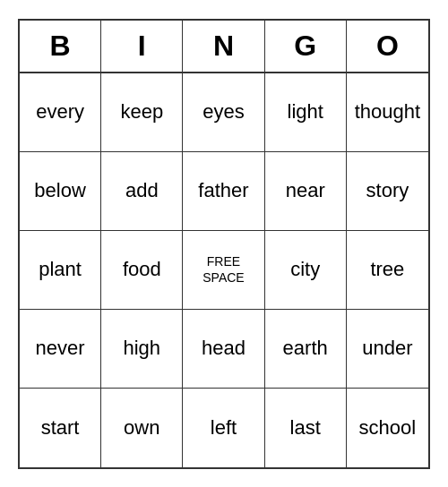 Image resolution: width=448 pixels, height=487 pixels. What do you see at coordinates (61, 349) in the screenshot?
I see `cell-3-0: never` at bounding box center [61, 349].